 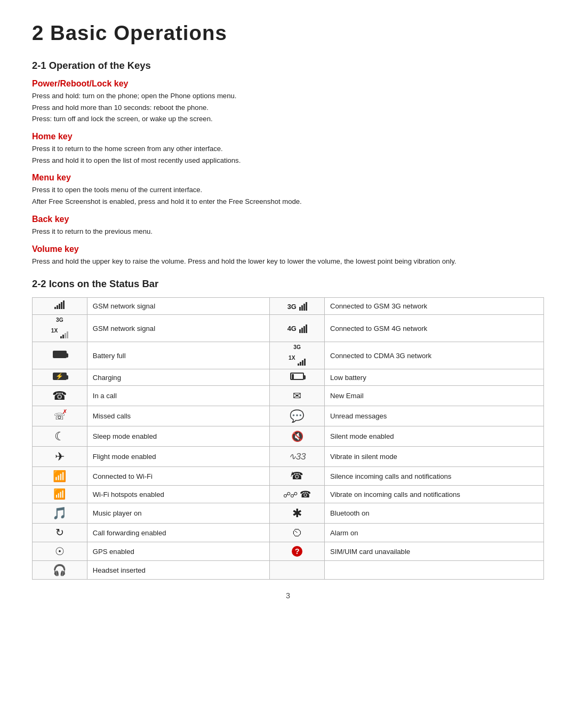 I want to click on table-row: 3G1X GSM network signal 4G, so click(x=288, y=329).